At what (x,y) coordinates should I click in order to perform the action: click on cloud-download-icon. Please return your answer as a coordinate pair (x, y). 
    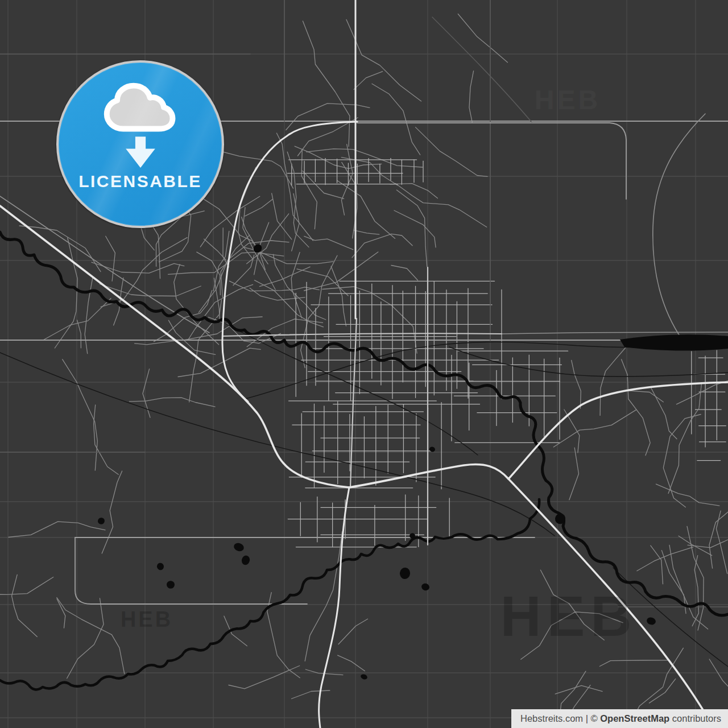
    Looking at the image, I should click on (140, 126).